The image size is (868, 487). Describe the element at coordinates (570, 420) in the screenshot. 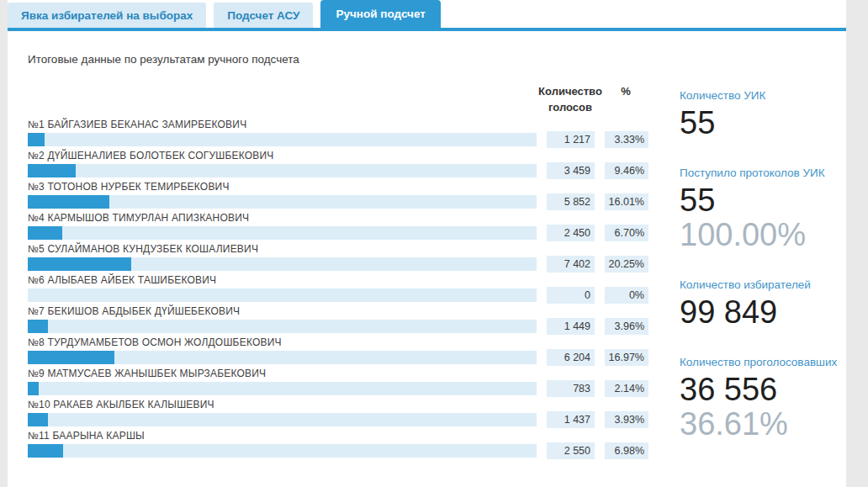

I see `votes-value: 1 437` at that location.